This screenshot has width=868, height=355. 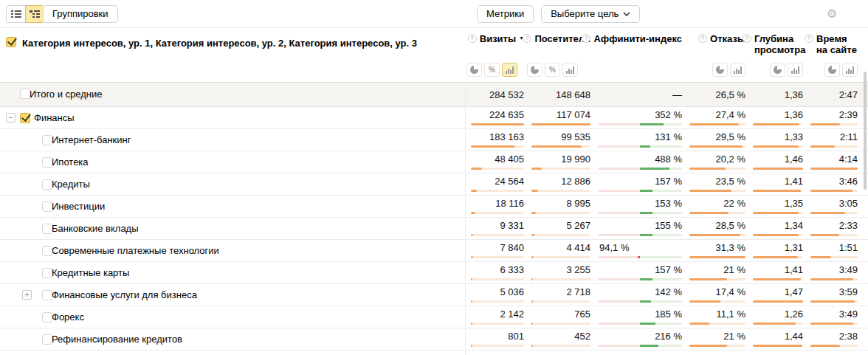 What do you see at coordinates (559, 185) in the screenshot?
I see `cell-visitors: 12 886` at bounding box center [559, 185].